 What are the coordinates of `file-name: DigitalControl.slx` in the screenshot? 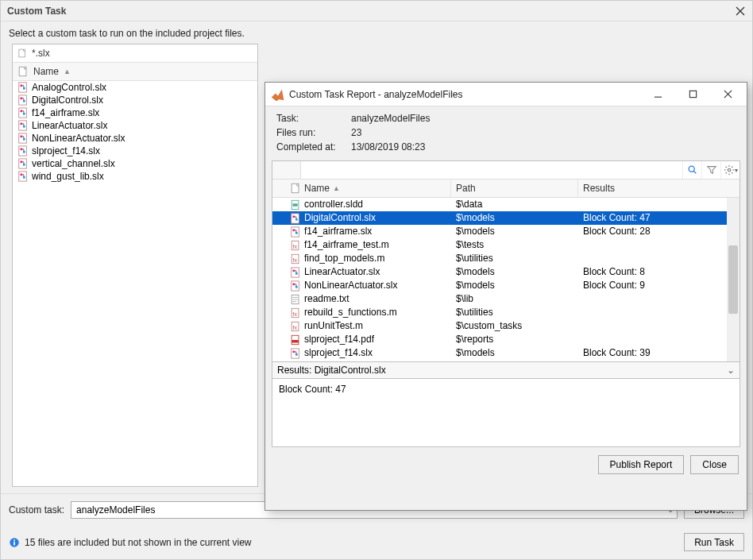 It's located at (68, 100).